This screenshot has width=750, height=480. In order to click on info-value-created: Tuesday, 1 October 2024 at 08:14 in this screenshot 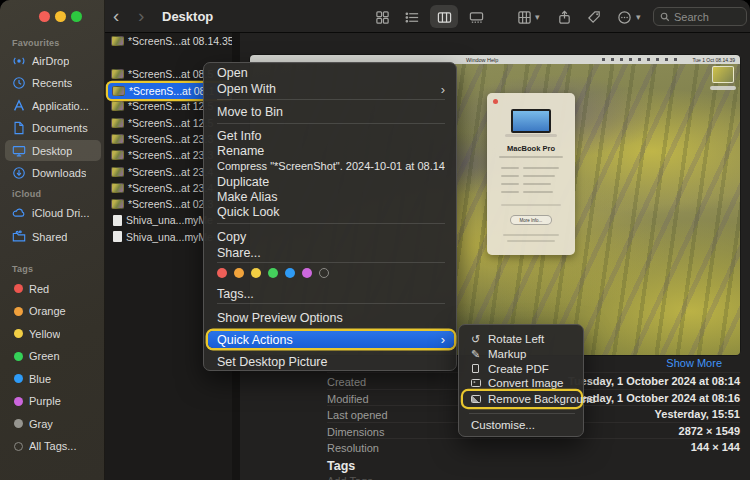, I will do `click(654, 381)`.